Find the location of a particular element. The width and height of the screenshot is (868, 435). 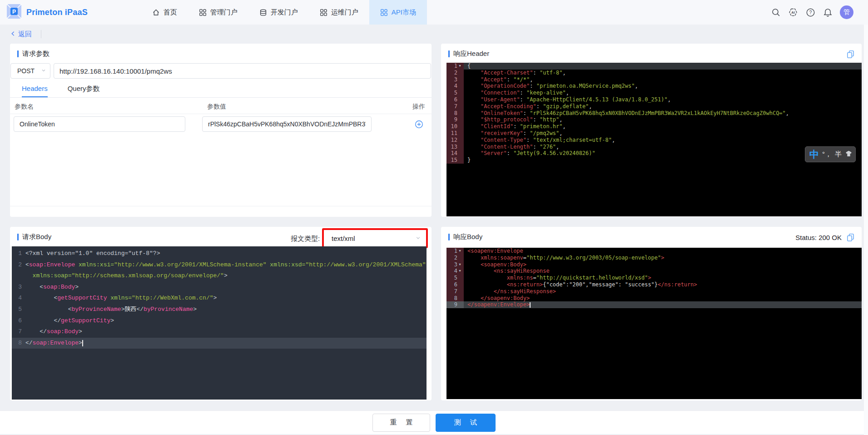

code-line: 10 "ClientId": "primeton.hr", is located at coordinates (654, 126).